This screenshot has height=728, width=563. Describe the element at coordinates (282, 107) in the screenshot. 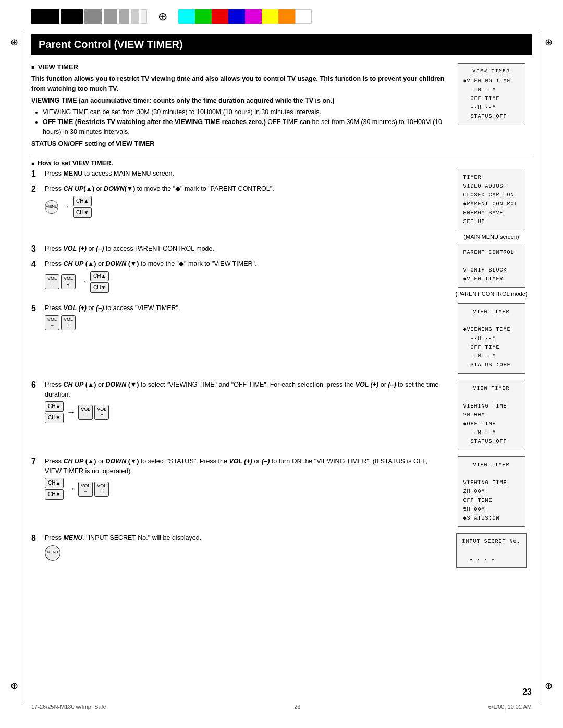

I see `view-timer-section: VIEW TIMER This function allows you to r…` at that location.